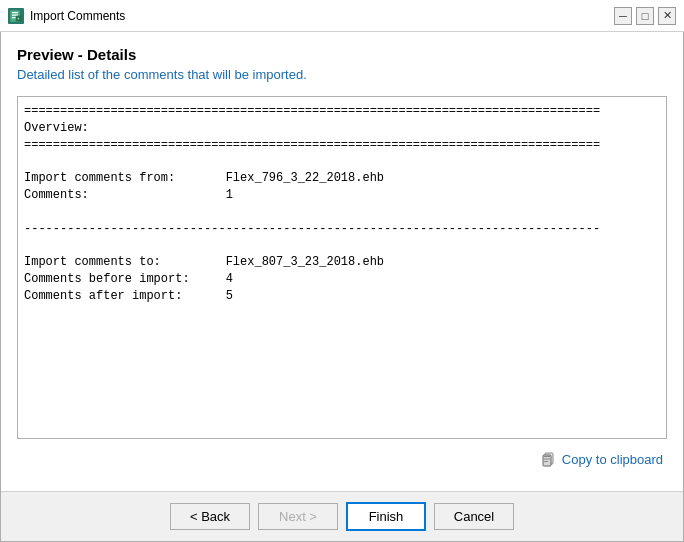 The width and height of the screenshot is (684, 542). Describe the element at coordinates (66, 16) in the screenshot. I see `title-bar-left: + Import Comments` at that location.